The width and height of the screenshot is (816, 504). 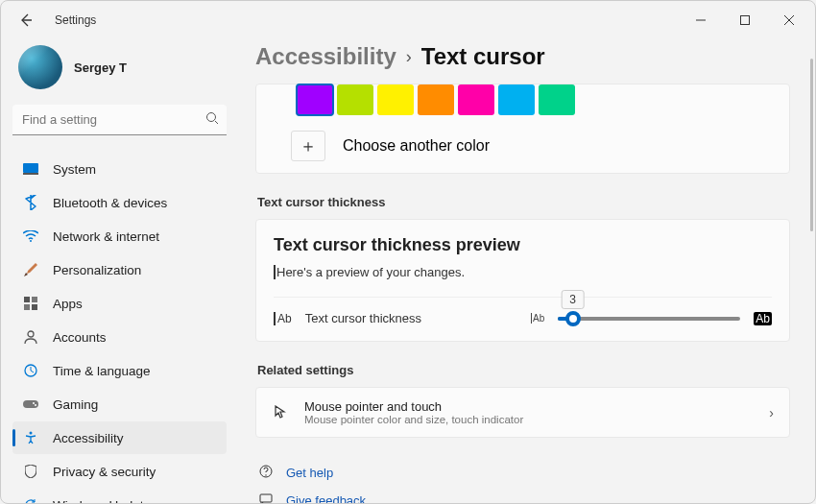 I want to click on get-help-link: Get help, so click(x=522, y=472).